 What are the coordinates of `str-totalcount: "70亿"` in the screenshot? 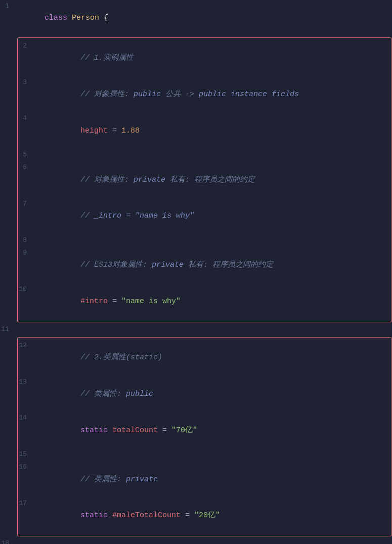 It's located at (184, 430).